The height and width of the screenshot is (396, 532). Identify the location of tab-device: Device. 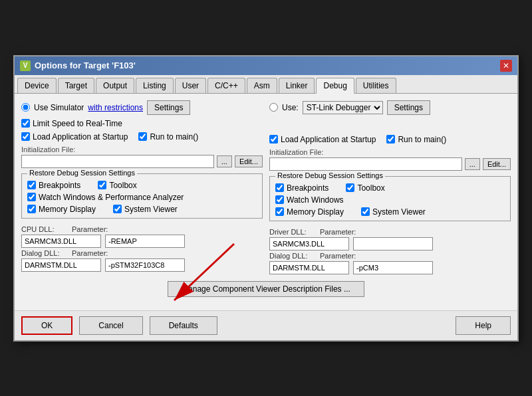
(37, 85).